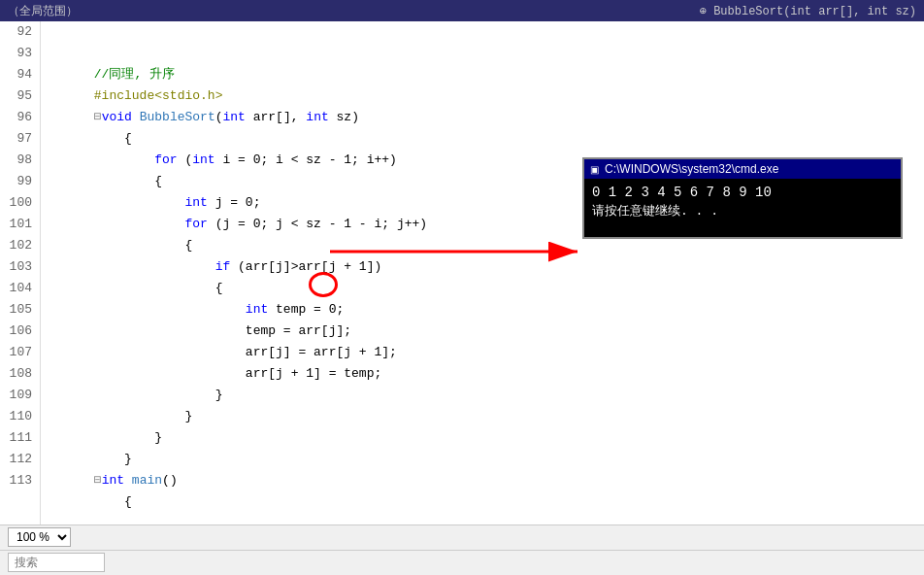 Image resolution: width=924 pixels, height=575 pixels. I want to click on top-bar: （全局范围） ⊕ BubbleSort(int arr[], int sz), so click(462, 11).